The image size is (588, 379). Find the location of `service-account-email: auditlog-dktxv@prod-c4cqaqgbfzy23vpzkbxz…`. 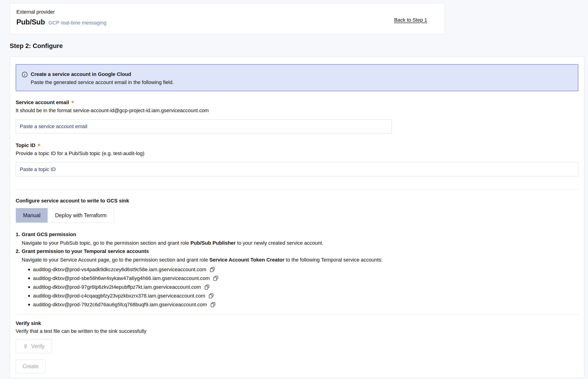

service-account-email: auditlog-dktxv@prod-c4cqaqgbfzy23vpzkbxz… is located at coordinates (119, 296).